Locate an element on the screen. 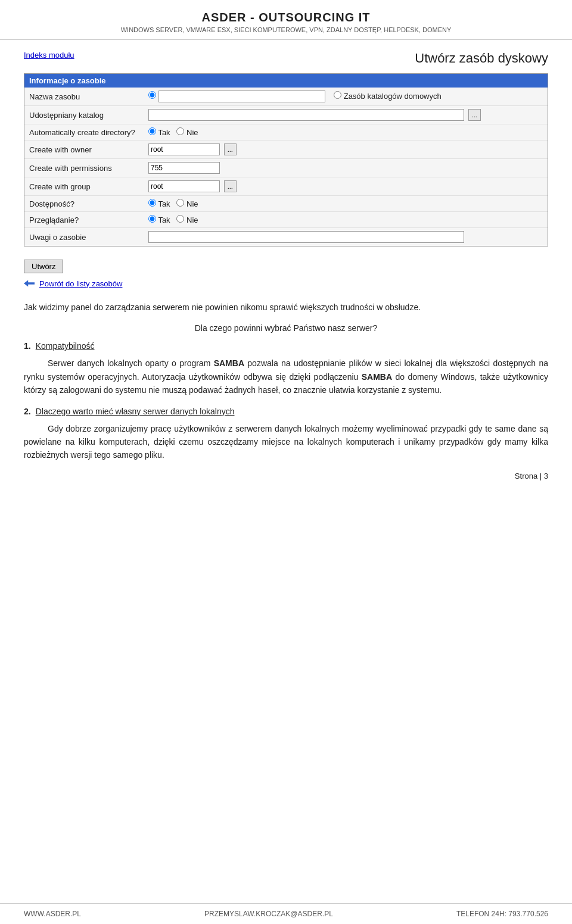  label-tak-1: Tak is located at coordinates (164, 132).